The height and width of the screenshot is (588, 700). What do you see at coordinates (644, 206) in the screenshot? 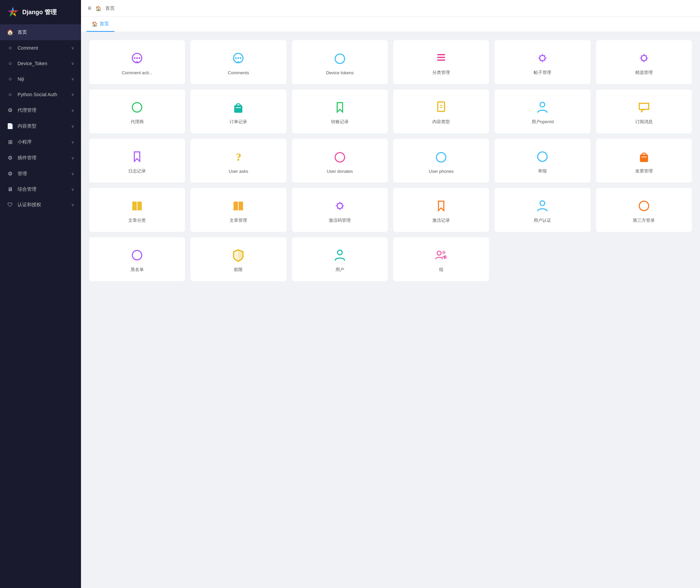
I see `circle-outline-orange-icon` at bounding box center [644, 206].